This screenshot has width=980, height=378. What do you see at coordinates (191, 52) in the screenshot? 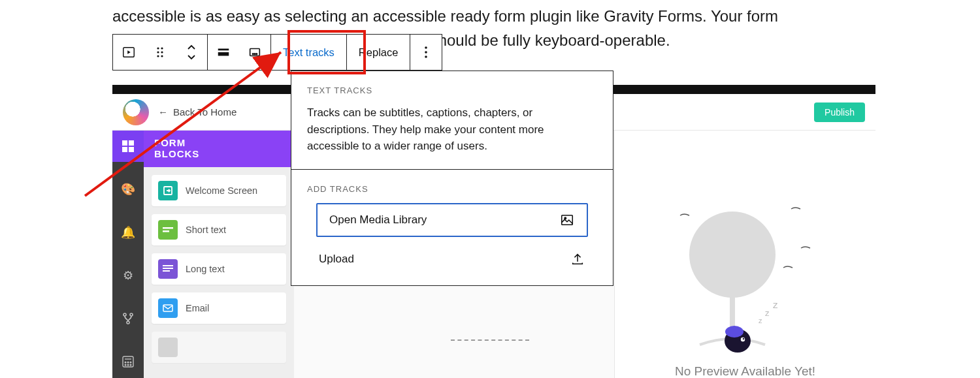
I see `move-buttons` at bounding box center [191, 52].